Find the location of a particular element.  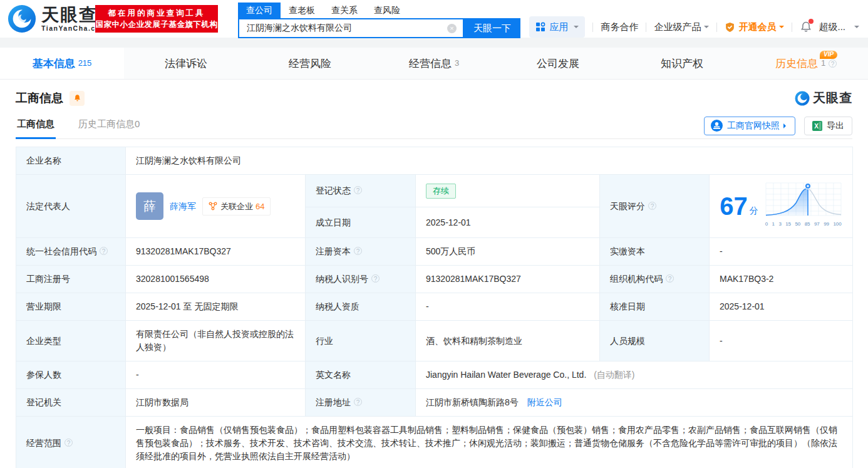

export-button: X 导出 is located at coordinates (828, 126).